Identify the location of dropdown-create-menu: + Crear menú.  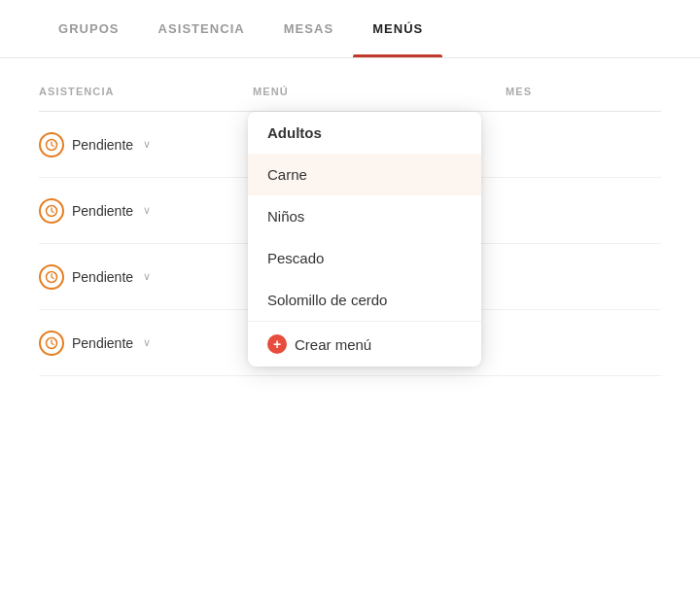
(365, 344).